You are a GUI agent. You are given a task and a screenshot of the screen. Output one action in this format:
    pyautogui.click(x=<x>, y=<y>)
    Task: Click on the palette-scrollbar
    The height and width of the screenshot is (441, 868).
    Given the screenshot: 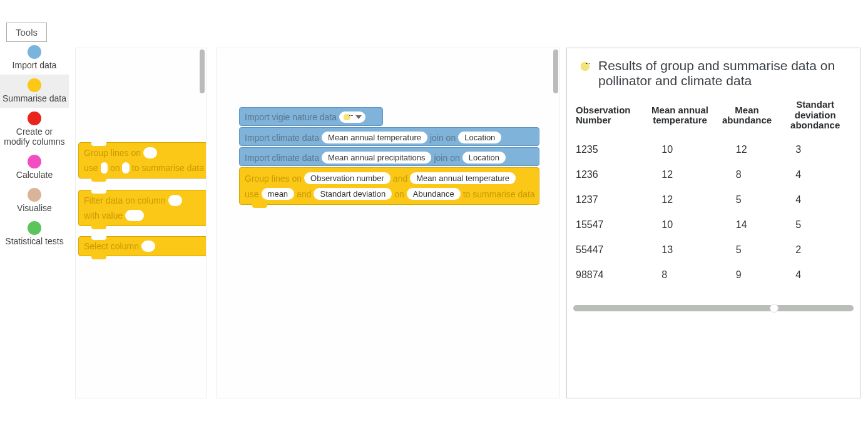 What is the action you would take?
    pyautogui.click(x=202, y=71)
    